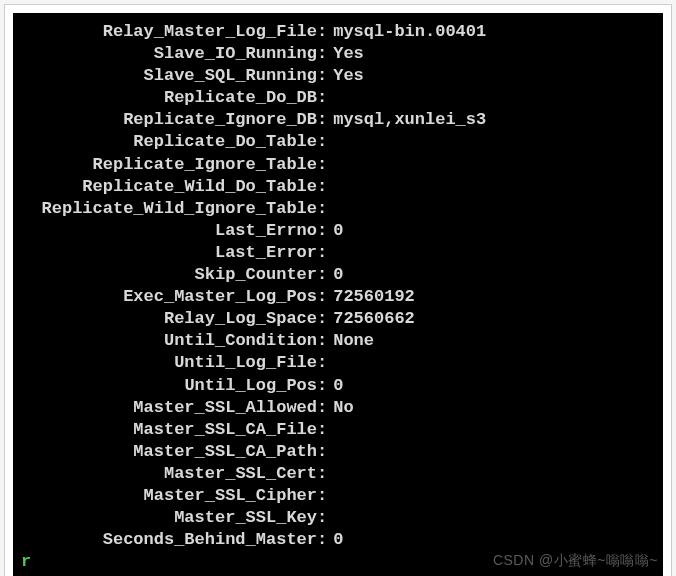 This screenshot has height=576, width=676. What do you see at coordinates (167, 430) in the screenshot?
I see `status-label: Master_SSL_CA_File` at bounding box center [167, 430].